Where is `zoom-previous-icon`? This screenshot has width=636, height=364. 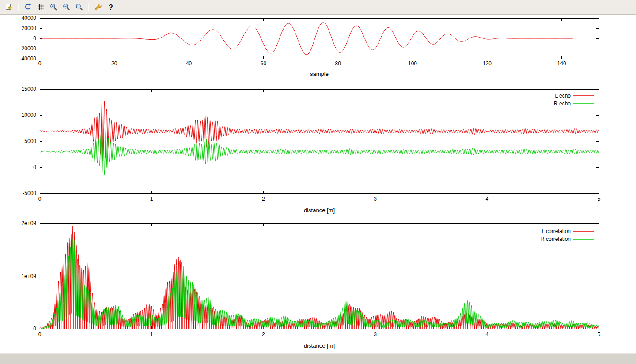 zoom-previous-icon is located at coordinates (53, 7).